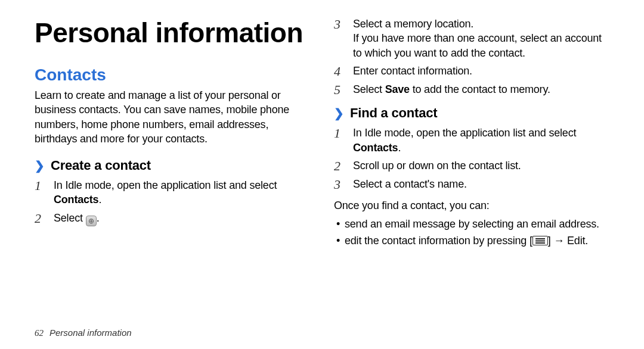 This screenshot has width=644, height=349. I want to click on step-number: 5, so click(340, 89).